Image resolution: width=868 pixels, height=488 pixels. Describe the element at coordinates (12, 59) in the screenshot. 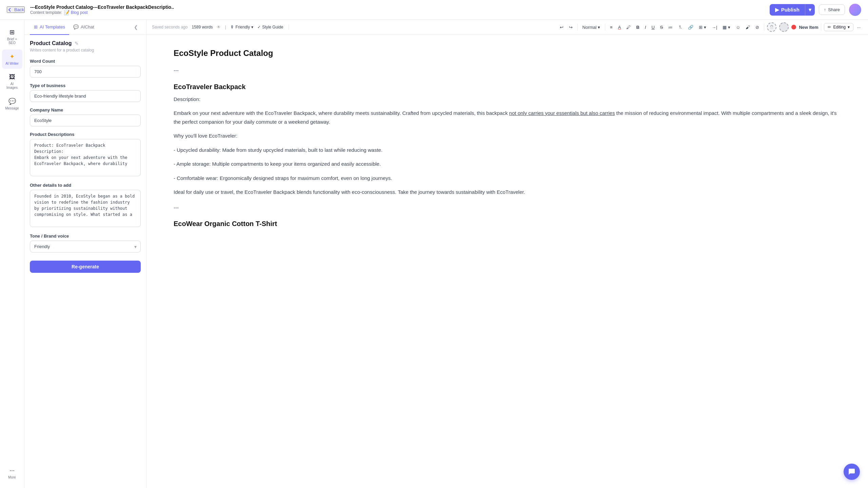

I see `sidebar-item-ai-writer: ✦ AI Writer` at that location.